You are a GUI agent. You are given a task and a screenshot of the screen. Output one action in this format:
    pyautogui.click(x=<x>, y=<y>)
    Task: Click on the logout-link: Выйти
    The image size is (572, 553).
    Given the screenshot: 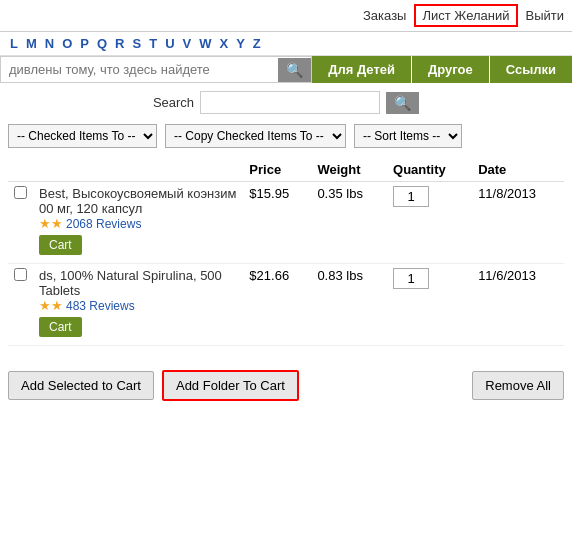 What is the action you would take?
    pyautogui.click(x=546, y=16)
    